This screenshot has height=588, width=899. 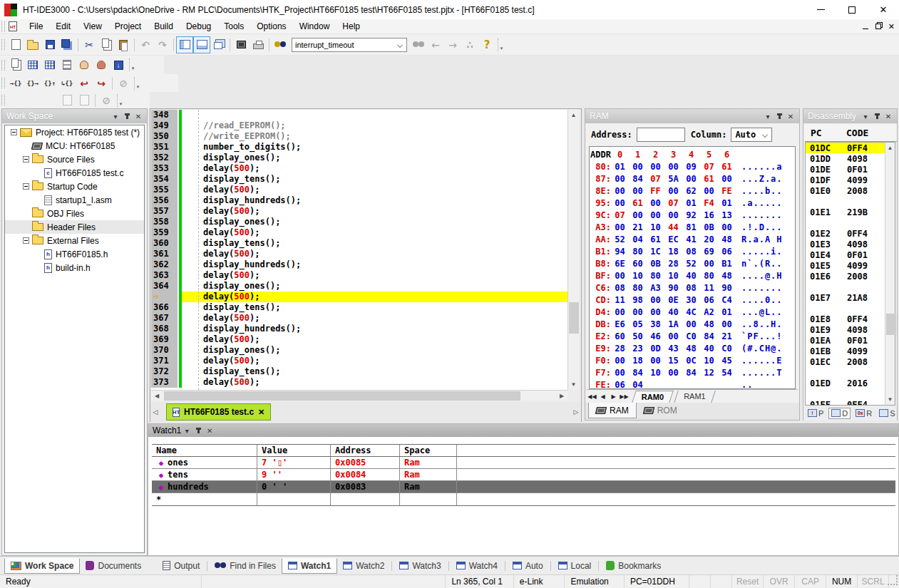 What do you see at coordinates (118, 65) in the screenshot?
I see `download-to-device-button: ↓` at bounding box center [118, 65].